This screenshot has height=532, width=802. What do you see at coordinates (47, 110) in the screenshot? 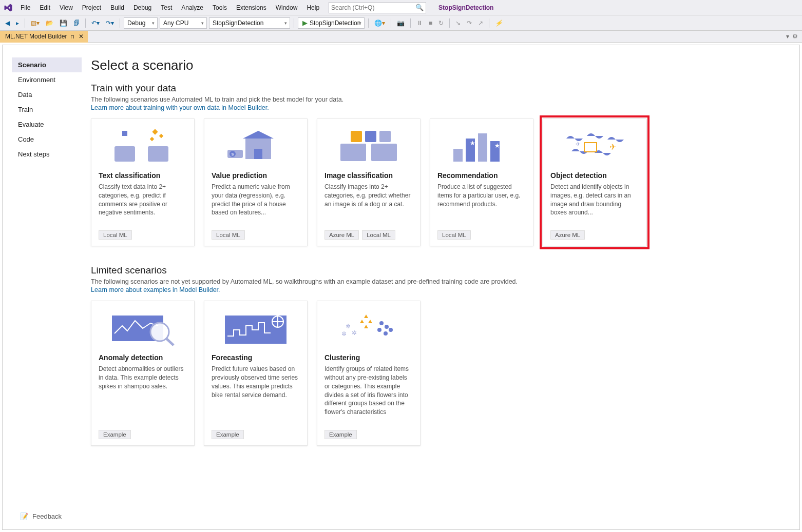
I see `nav-train: Train` at bounding box center [47, 110].